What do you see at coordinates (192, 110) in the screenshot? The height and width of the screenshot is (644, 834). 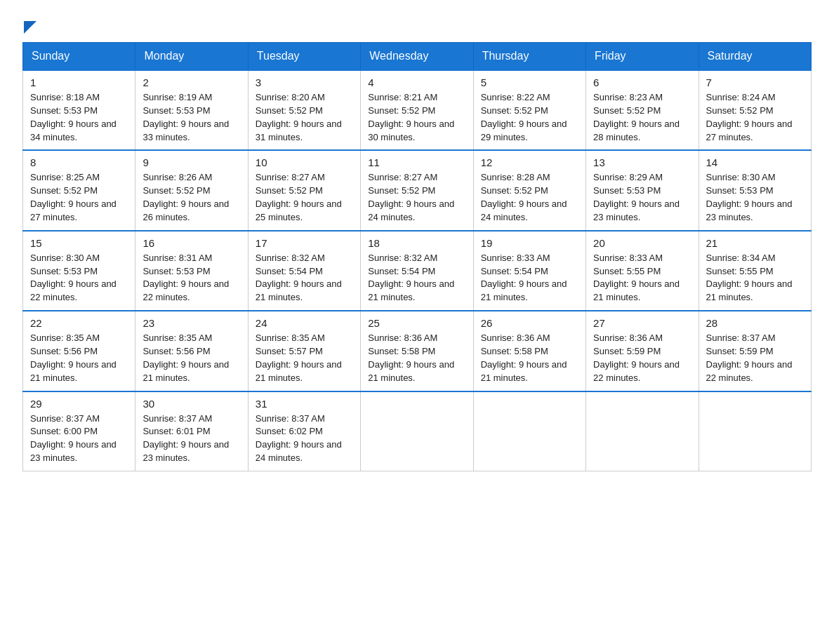 I see `calendar-cell: 2 Sunrise: 8:19 AMSunset: 5:53 PMDayligh…` at bounding box center [192, 110].